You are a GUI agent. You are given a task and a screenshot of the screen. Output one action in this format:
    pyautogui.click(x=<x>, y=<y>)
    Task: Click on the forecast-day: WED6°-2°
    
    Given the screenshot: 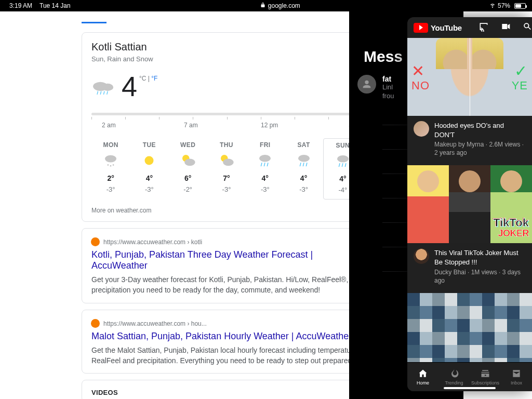 What is the action you would take?
    pyautogui.click(x=188, y=169)
    